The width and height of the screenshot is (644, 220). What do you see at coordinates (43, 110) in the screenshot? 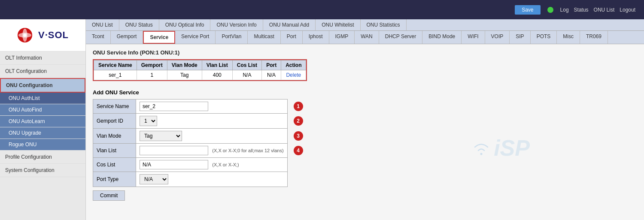
I see `sidebar-subitem-onu-autofind: ONU AutoFind` at bounding box center [43, 110].